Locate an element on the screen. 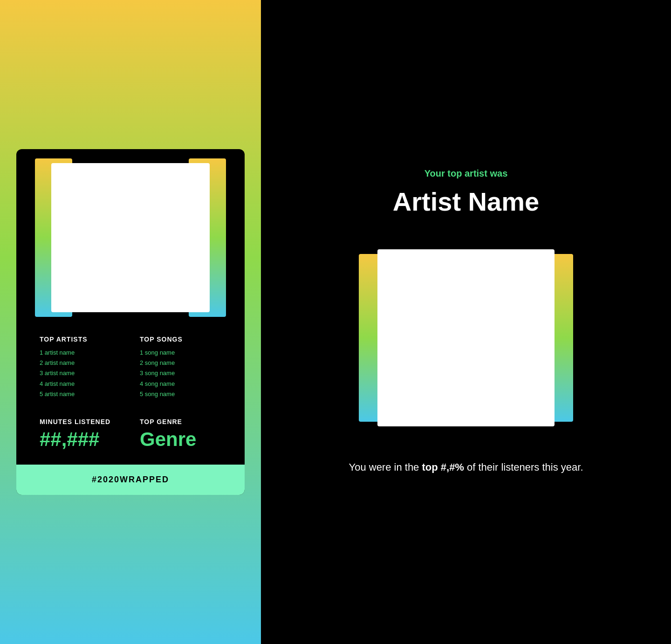  right-bottom-text: You were in the top #,#% of their listen… is located at coordinates (466, 467).